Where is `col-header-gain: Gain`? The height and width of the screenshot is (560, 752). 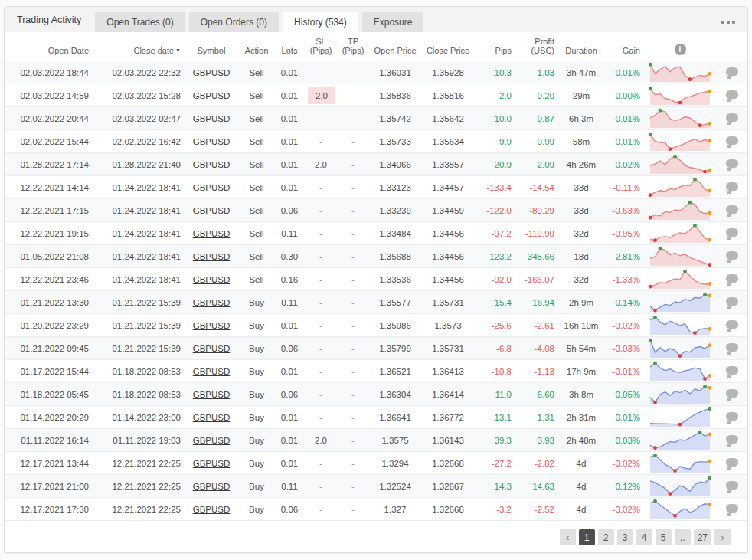 col-header-gain: Gain is located at coordinates (624, 47).